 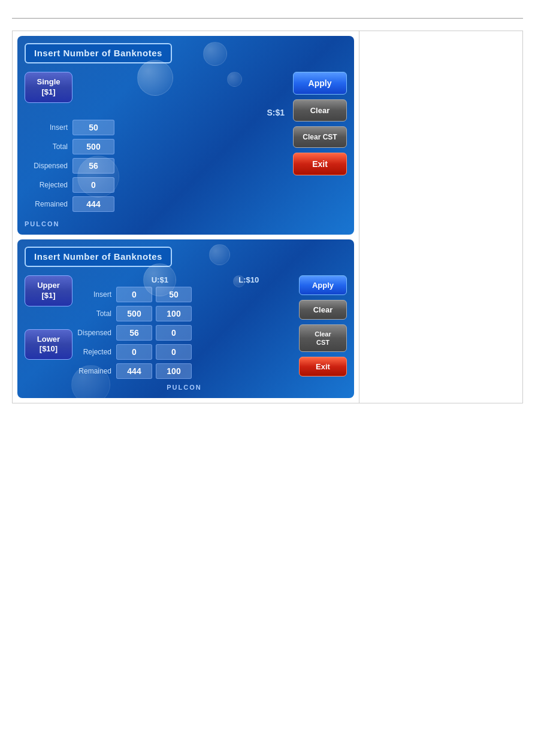 What do you see at coordinates (154, 314) in the screenshot?
I see `panel2-total-values: 500 100` at bounding box center [154, 314].